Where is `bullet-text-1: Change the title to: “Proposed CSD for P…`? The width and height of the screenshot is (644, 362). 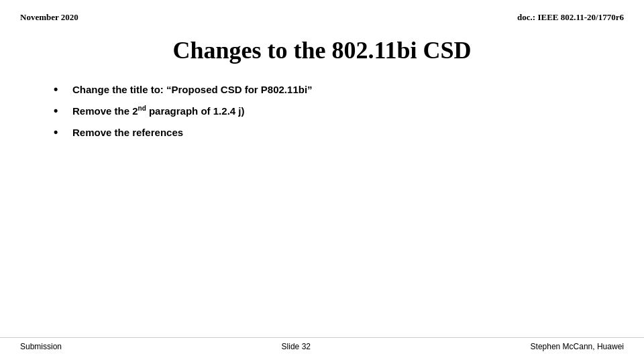 bullet-text-1: Change the title to: “Proposed CSD for P… is located at coordinates (193, 90).